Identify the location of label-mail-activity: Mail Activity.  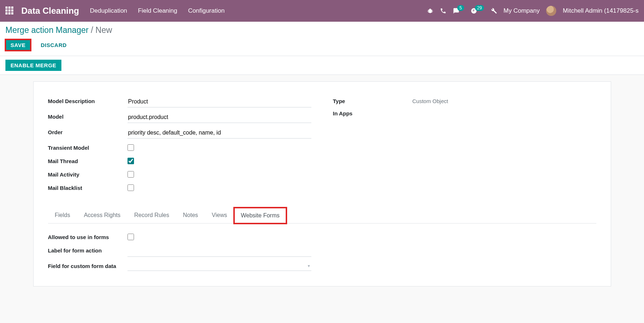
(88, 174).